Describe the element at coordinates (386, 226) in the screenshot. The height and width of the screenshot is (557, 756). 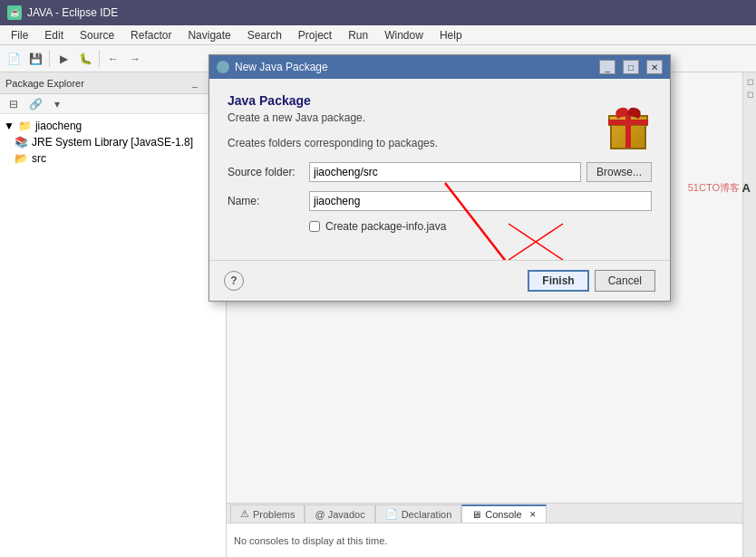
I see `checkbox-label: Create package-info.java` at that location.